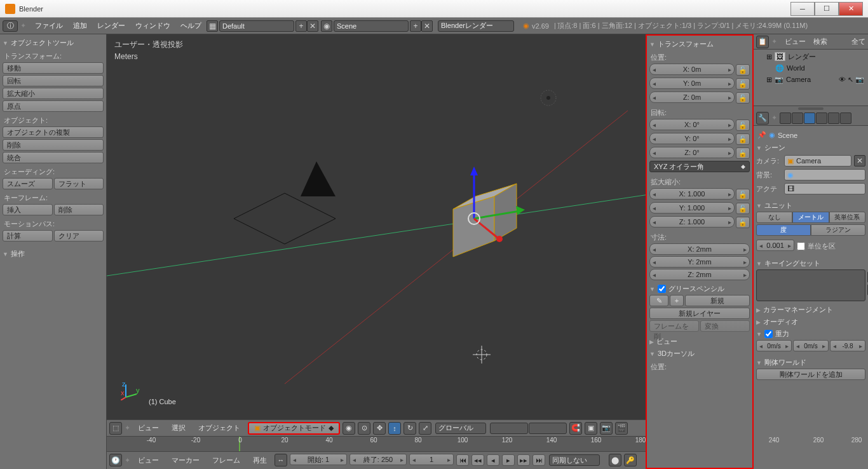  I want to click on audio-panel-header: オーディオ, so click(811, 322).